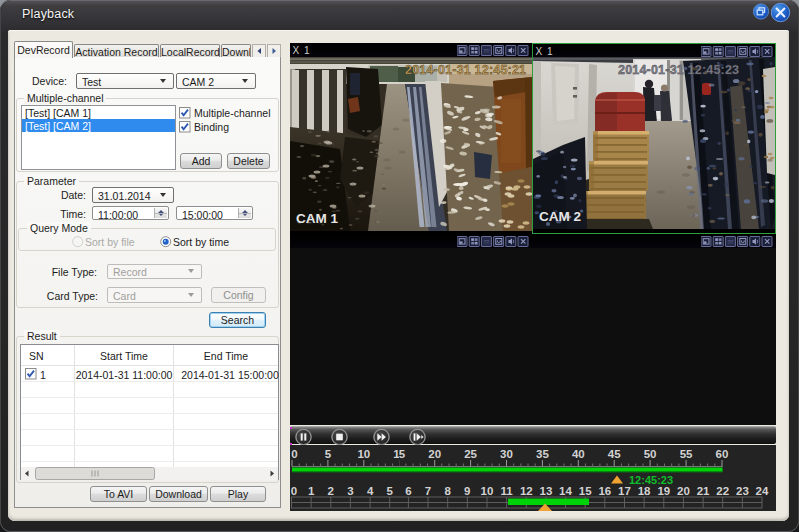  I want to click on svg-text: 4, so click(370, 491).